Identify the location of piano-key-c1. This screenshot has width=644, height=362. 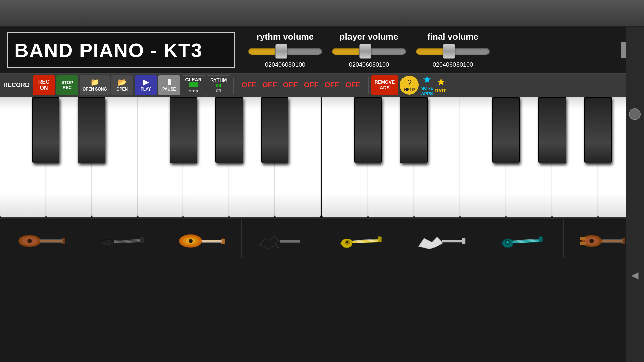
(23, 158).